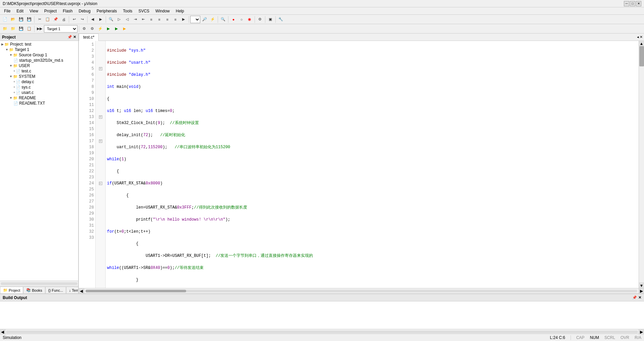 Image resolution: width=644 pixels, height=341 pixels. What do you see at coordinates (89, 37) in the screenshot?
I see `editor-tab-testc: test.c*` at bounding box center [89, 37].